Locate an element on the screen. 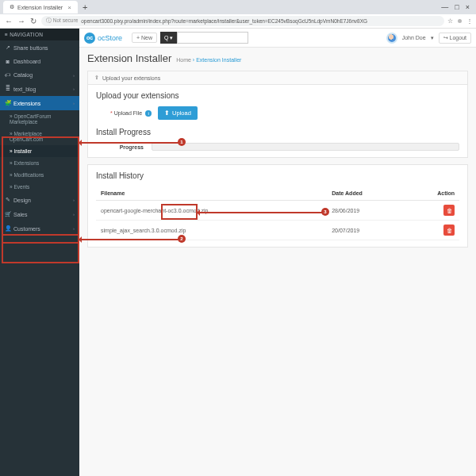 This screenshot has width=476, height=476. history-table: Filename Date Added Action opencart-goog… is located at coordinates (278, 213).